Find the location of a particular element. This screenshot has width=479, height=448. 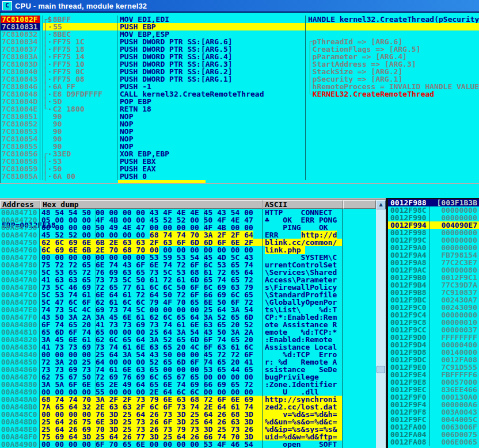

disasm-bytes: │·6A 00 is located at coordinates (80, 176).